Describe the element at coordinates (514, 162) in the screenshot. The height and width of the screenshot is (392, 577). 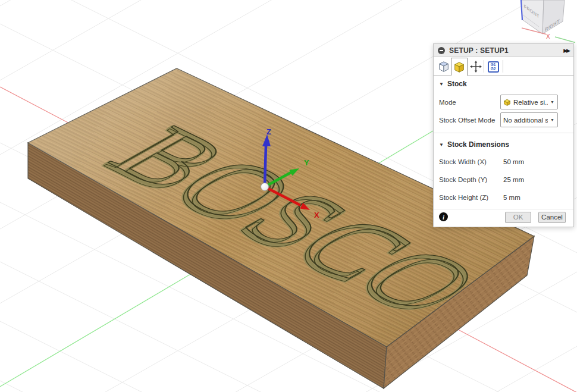
I see `stock-width-value: 50 mm` at that location.